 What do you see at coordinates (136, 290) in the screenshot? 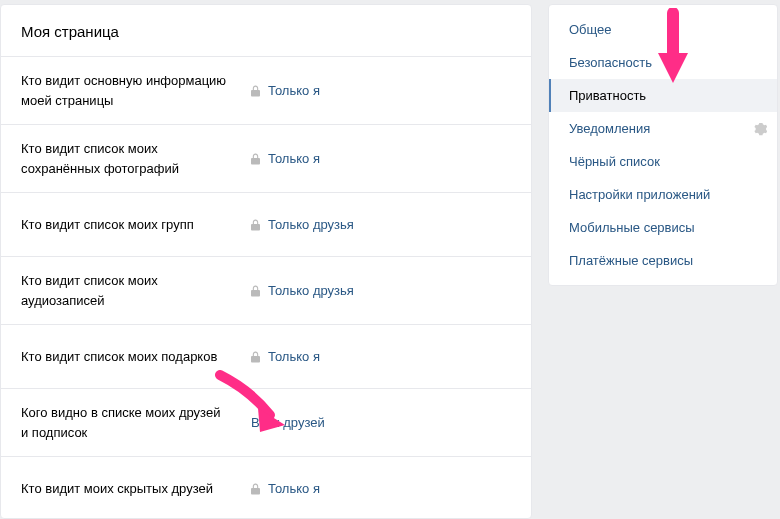
I see `setting-label: Кто видит список моих аудиозаписей` at bounding box center [136, 290].